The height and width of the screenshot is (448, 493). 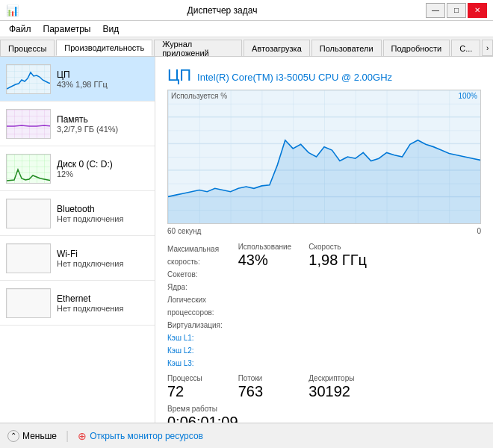 I want to click on eth-detail: Нет подключения, so click(x=103, y=308).